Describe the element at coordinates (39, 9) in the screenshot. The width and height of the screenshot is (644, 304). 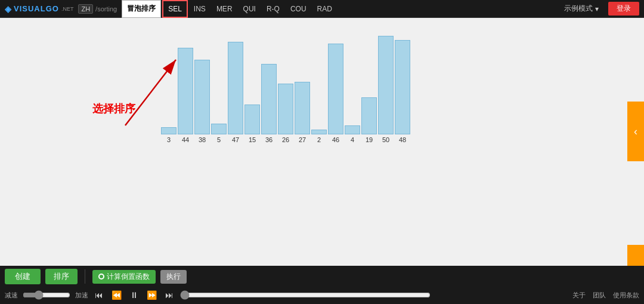
I see `logo-area: ◈ VISUALGO .NET` at that location.